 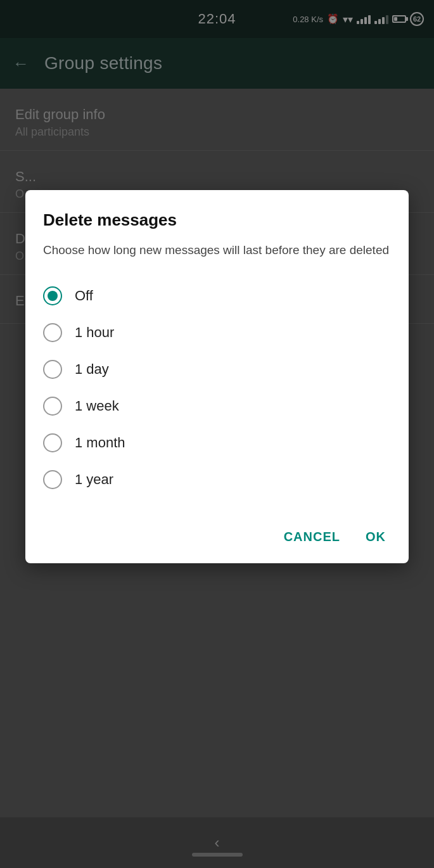 I want to click on radio-option-1year: 1 year, so click(x=217, y=480).